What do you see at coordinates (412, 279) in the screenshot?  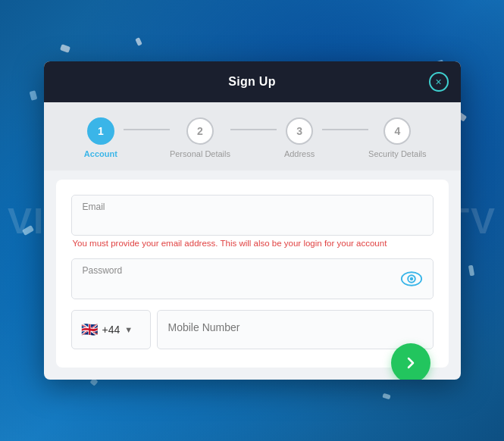 I see `password-toggle-icon` at bounding box center [412, 279].